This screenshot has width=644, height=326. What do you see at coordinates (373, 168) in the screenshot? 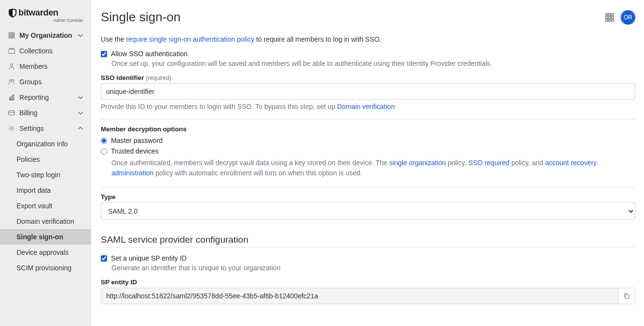
I see `trusted-helper: Once authenticated, members will decrypt…` at bounding box center [373, 168].